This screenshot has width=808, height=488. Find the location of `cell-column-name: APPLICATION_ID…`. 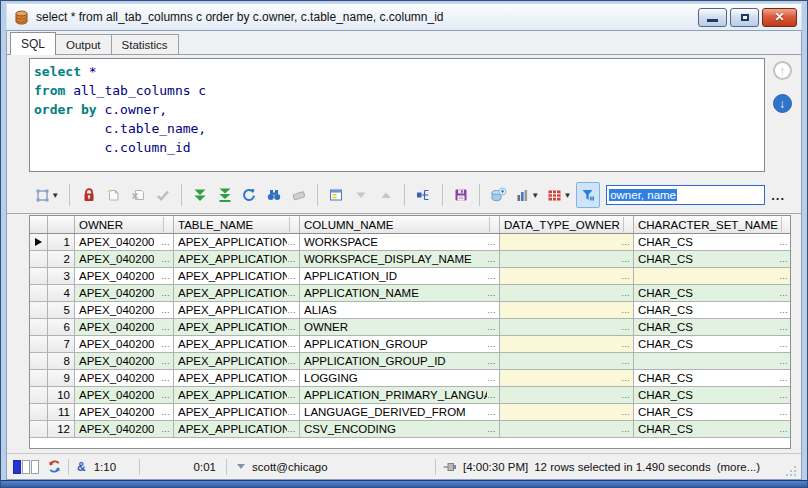

cell-column-name: APPLICATION_ID… is located at coordinates (400, 276).